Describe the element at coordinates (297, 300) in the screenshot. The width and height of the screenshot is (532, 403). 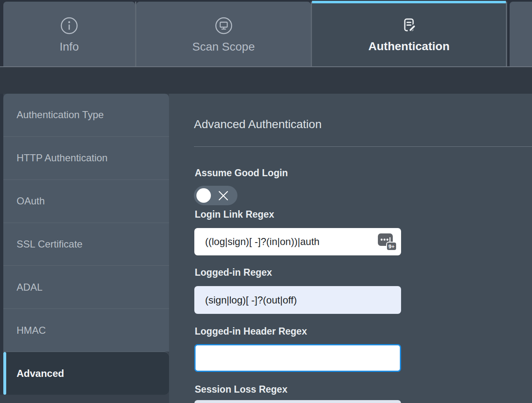
I see `logged-in-regex-input` at that location.